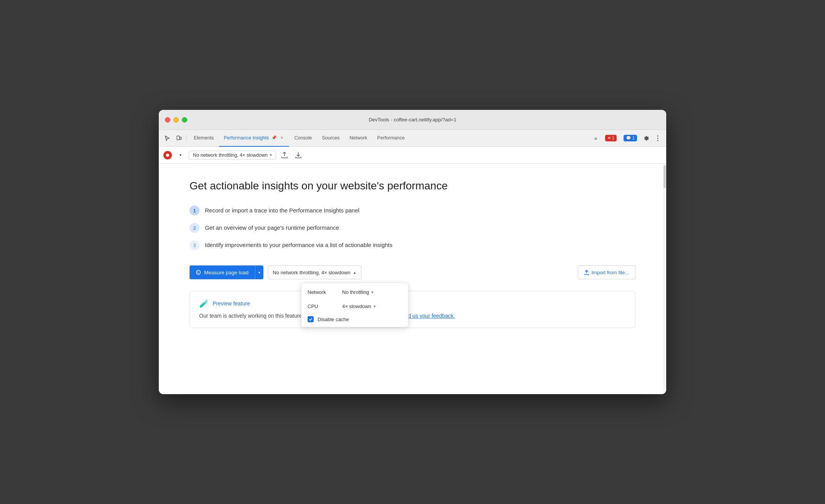 This screenshot has height=504, width=825. Describe the element at coordinates (179, 138) in the screenshot. I see `device-icon` at that location.